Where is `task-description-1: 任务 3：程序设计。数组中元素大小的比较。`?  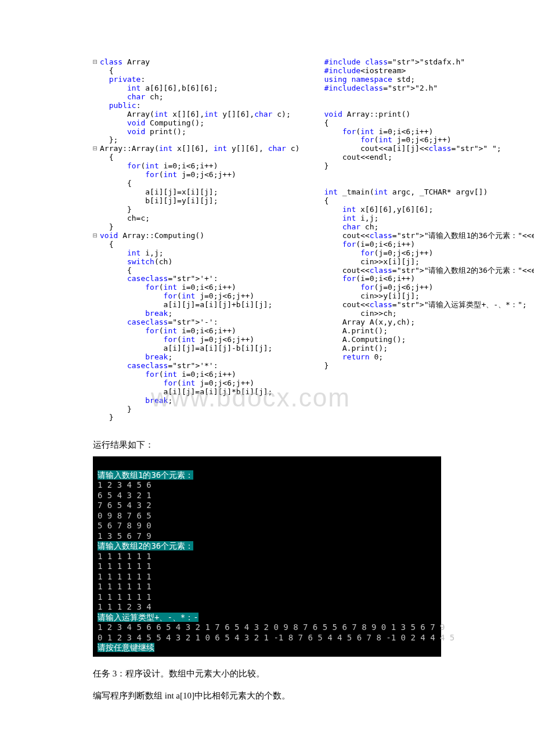
task-description-1: 任务 3：程序设计。数组中元素大小的比较。 is located at coordinates (267, 674).